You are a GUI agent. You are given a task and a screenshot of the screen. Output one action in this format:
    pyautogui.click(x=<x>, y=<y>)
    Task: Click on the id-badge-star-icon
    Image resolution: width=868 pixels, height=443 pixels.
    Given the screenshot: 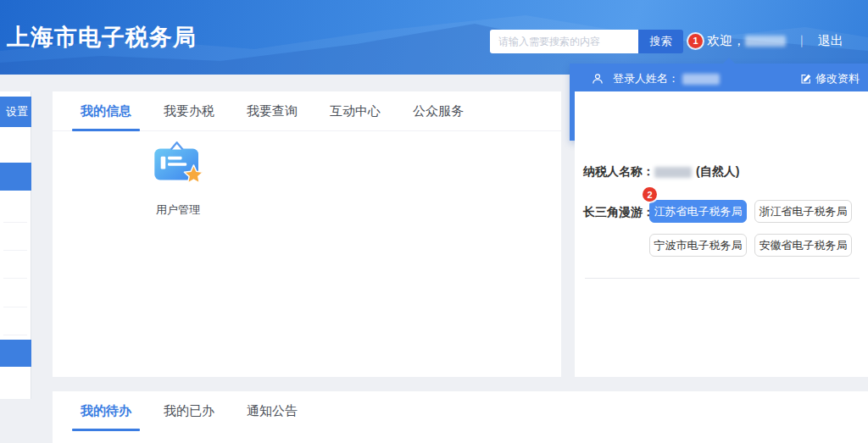 What is the action you would take?
    pyautogui.click(x=178, y=164)
    